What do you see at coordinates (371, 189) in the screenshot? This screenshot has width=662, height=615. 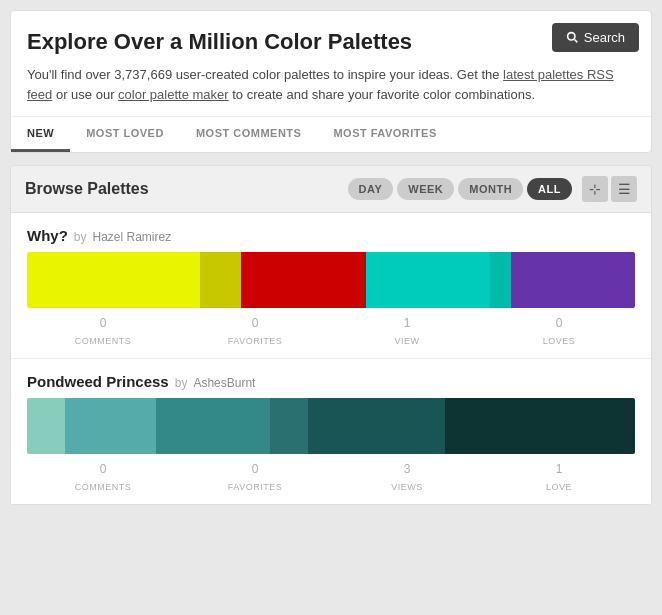 I see `filter-day: DAY` at bounding box center [371, 189].